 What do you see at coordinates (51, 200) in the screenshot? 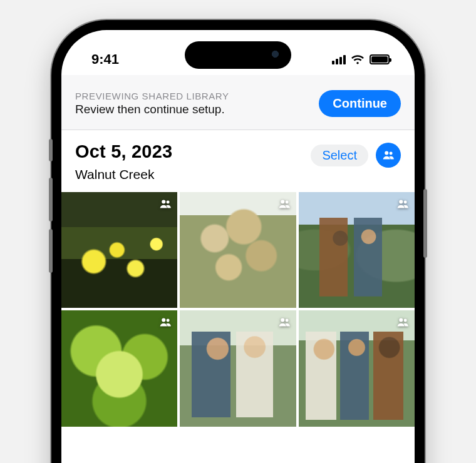
I see `side-button-volume-up` at bounding box center [51, 200].